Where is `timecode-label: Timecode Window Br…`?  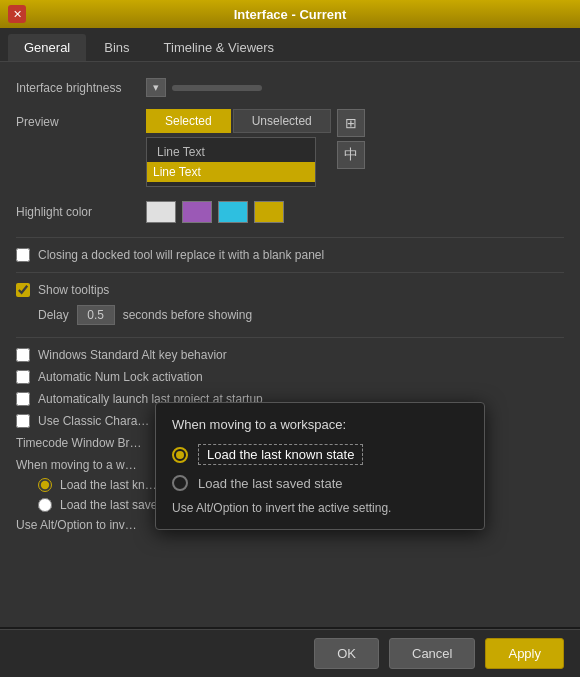
timecode-label: Timecode Window Br… is located at coordinates (79, 443).